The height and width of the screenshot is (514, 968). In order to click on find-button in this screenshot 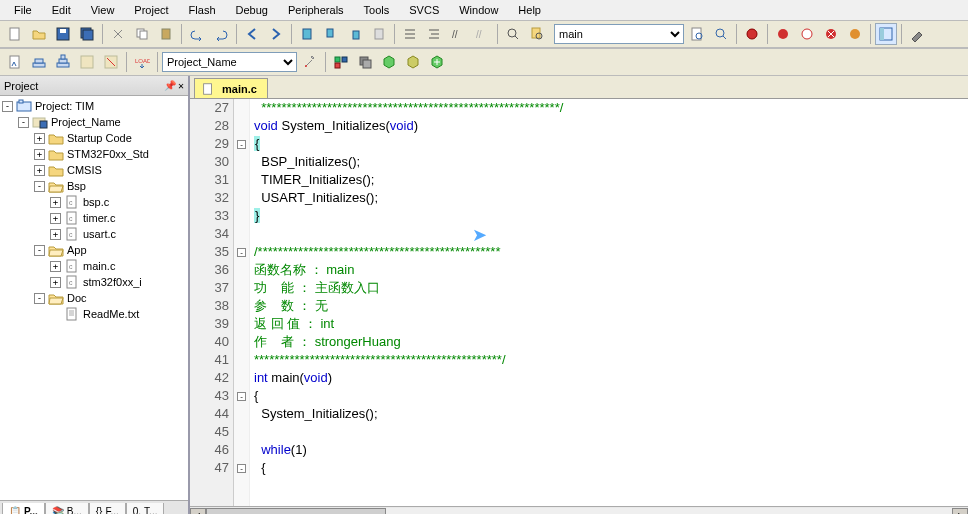, I will do `click(513, 34)`.